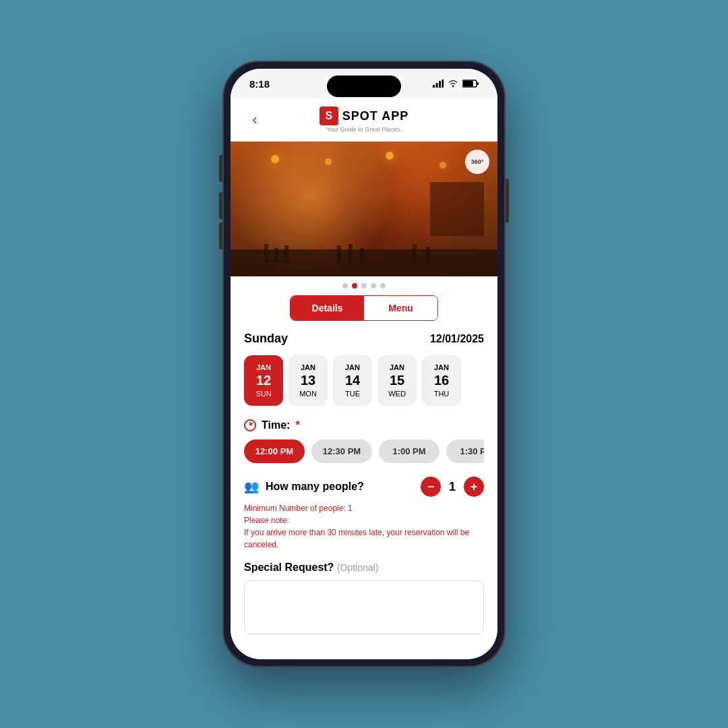  Describe the element at coordinates (364, 286) in the screenshot. I see `image-dots` at that location.